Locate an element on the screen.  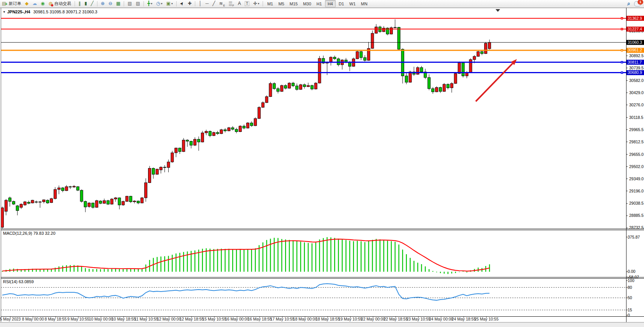
templates-button: ▣▾ is located at coordinates (170, 4).